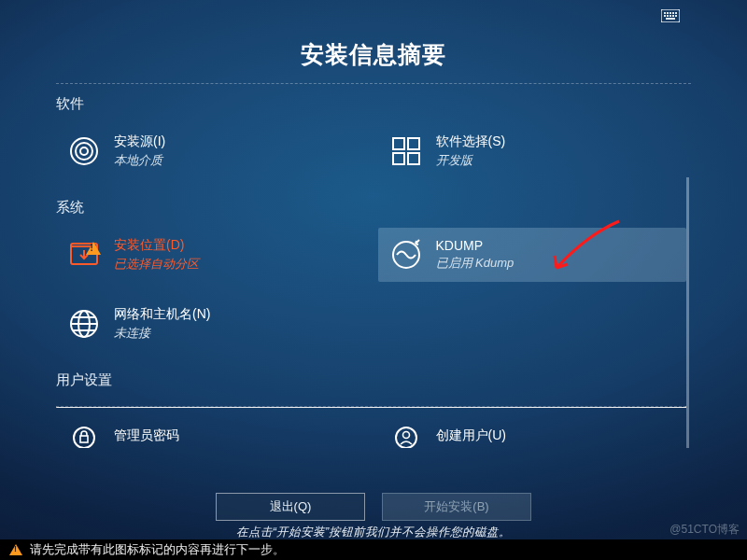  I want to click on tile-heading: 安装位置(D), so click(157, 245).